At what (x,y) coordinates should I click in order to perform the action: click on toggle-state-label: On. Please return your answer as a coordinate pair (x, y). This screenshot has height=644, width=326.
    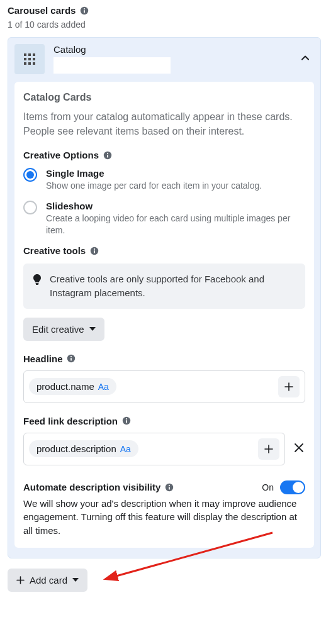
    Looking at the image, I should click on (268, 487).